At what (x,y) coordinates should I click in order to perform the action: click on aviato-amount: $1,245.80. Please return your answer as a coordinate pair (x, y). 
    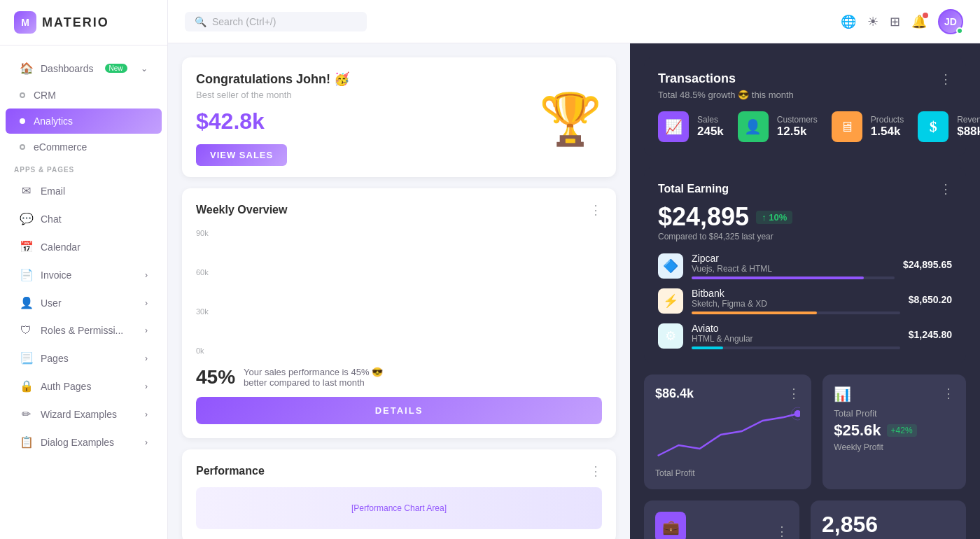
    Looking at the image, I should click on (930, 336).